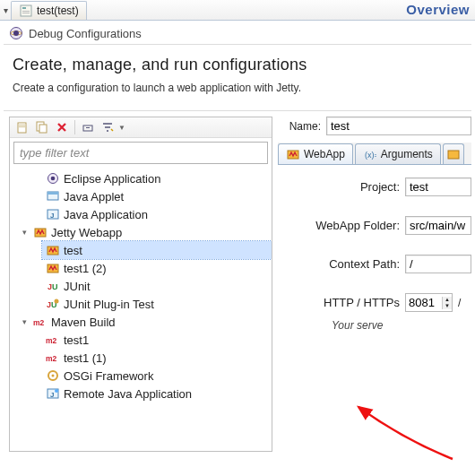  I want to click on duplicate-config-button, so click(42, 127).